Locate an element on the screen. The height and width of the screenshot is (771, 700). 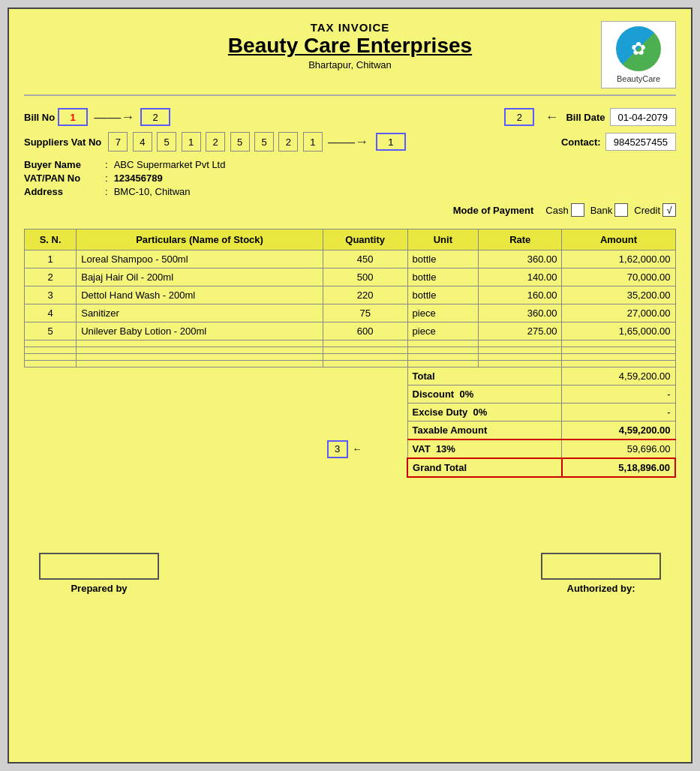
bill-date-box-value: 2 is located at coordinates (519, 117).